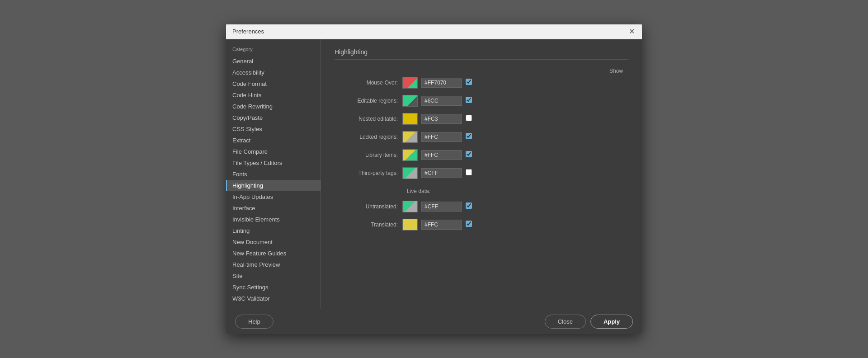 The width and height of the screenshot is (868, 358). Describe the element at coordinates (273, 129) in the screenshot. I see `sidebar-item-css-styles: CSS Styles` at that location.